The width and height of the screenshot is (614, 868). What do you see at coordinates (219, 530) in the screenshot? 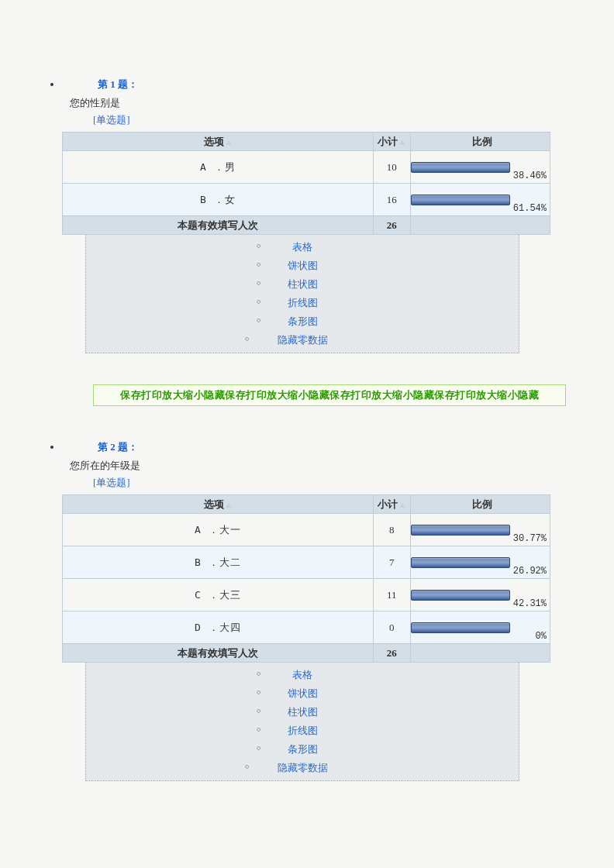
I see `option-label: A ．大一` at bounding box center [219, 530].